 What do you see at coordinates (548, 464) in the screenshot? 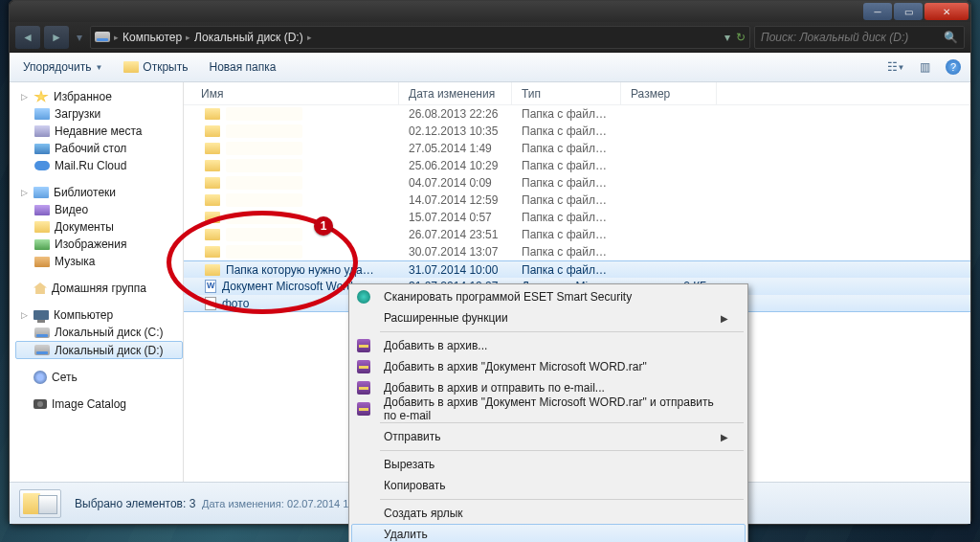
I see `ctx-cut: Вырезать` at bounding box center [548, 464].